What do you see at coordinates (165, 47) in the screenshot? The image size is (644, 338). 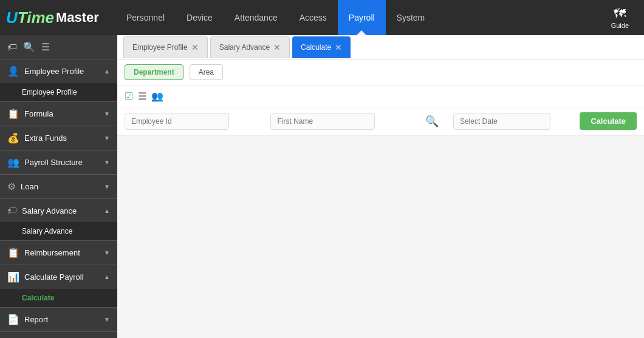 I see `tab-employee-profile: Employee Profile ✕` at bounding box center [165, 47].